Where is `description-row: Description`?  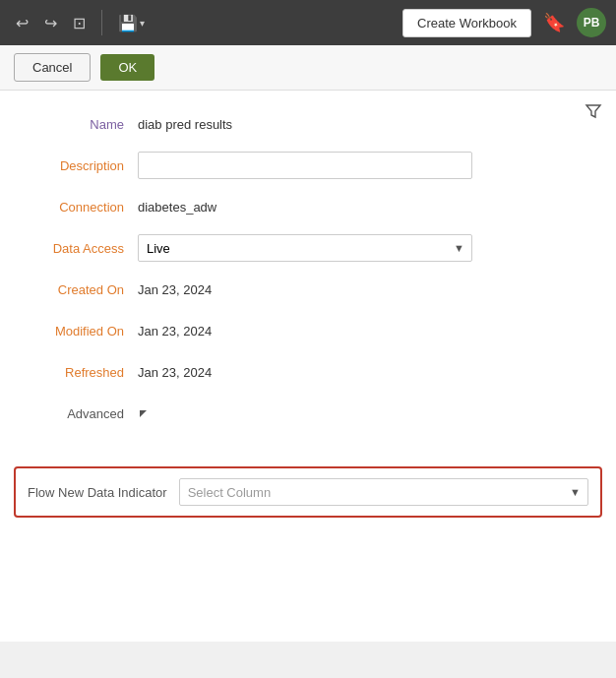
description-row: Description is located at coordinates (308, 165).